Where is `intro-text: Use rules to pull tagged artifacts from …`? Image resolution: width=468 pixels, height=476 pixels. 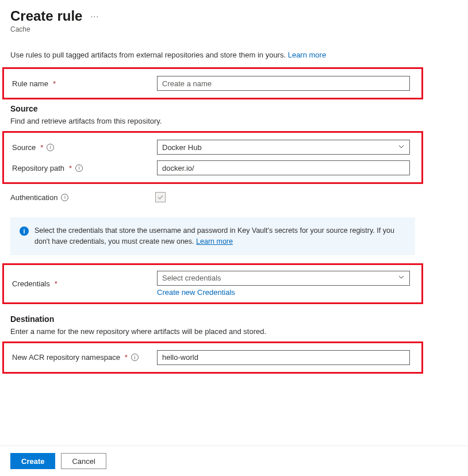
intro-text: Use rules to pull tagged artifacts from … is located at coordinates (234, 55).